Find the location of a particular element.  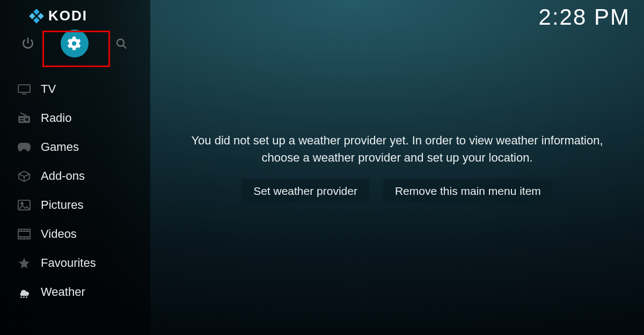

box-icon is located at coordinates (24, 176).